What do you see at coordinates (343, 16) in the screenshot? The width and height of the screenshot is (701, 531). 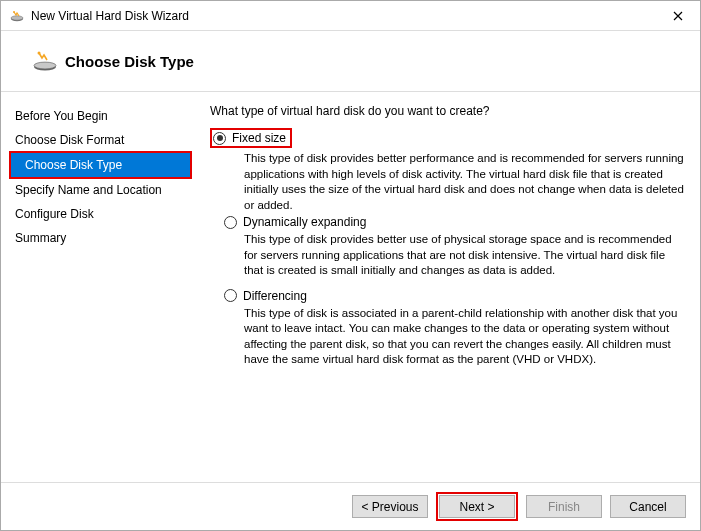 I see `window-title: New Virtual Hard Disk Wizard` at bounding box center [343, 16].